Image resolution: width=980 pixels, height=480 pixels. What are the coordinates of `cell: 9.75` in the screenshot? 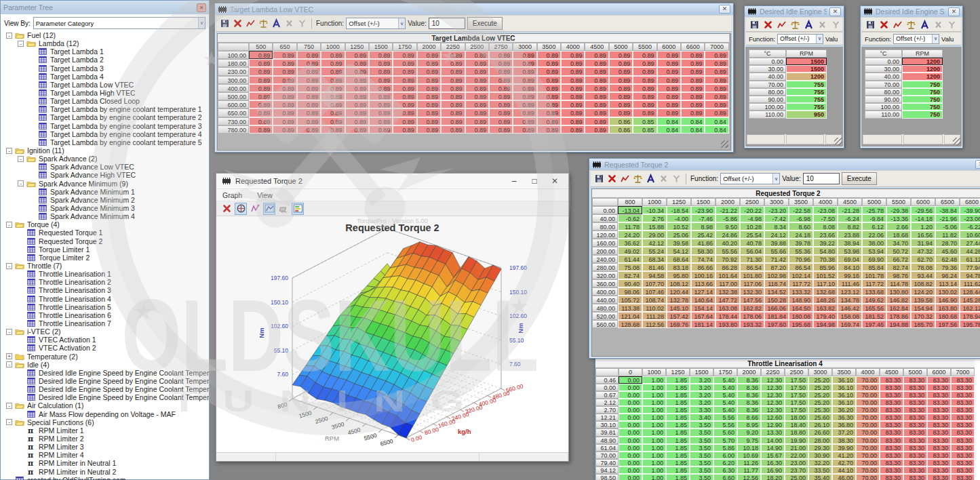 It's located at (749, 441).